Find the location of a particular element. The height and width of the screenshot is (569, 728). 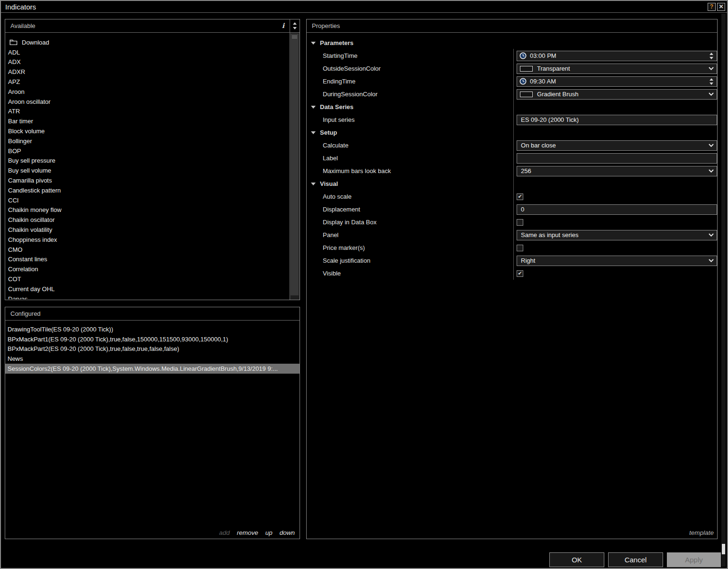

available-item-bar-timer: Bar timer is located at coordinates (147, 121).